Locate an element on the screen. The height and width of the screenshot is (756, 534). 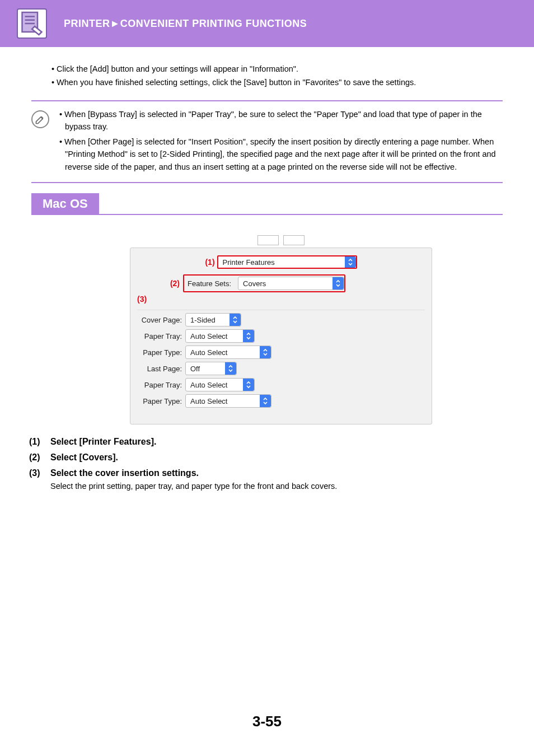
note-box: • When [Bypass Tray] is selected in "Pap… is located at coordinates (267, 142).